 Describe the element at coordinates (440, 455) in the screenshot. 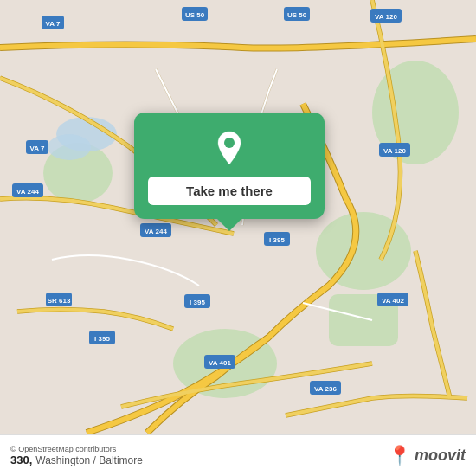

I see `moovit-brand-text: moovit` at that location.